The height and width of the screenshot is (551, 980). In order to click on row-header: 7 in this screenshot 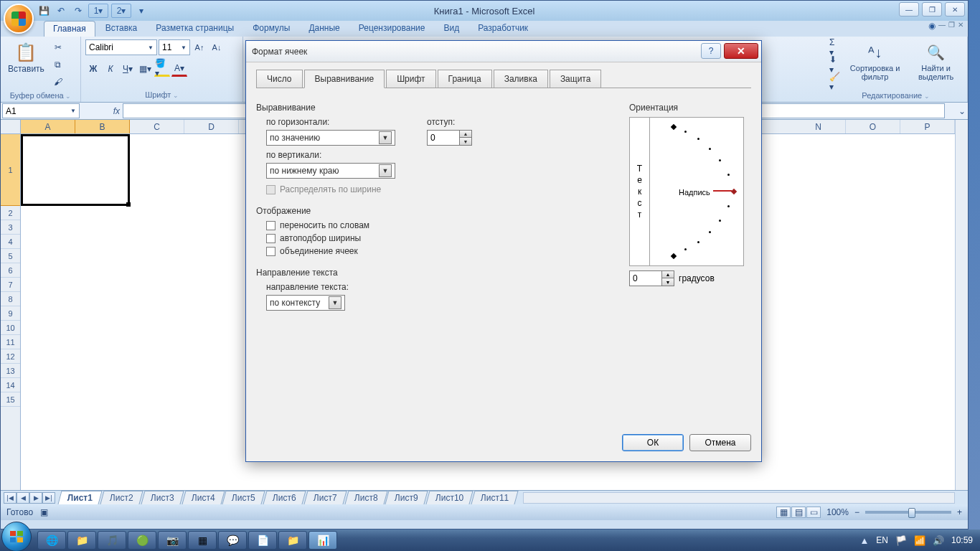, I will do `click(10, 285)`.